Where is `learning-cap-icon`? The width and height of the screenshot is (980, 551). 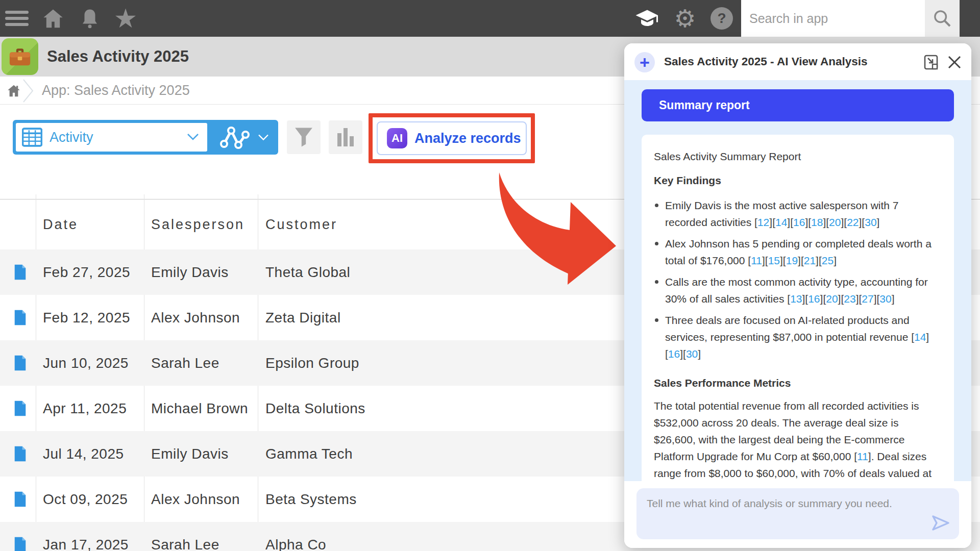
learning-cap-icon is located at coordinates (647, 18).